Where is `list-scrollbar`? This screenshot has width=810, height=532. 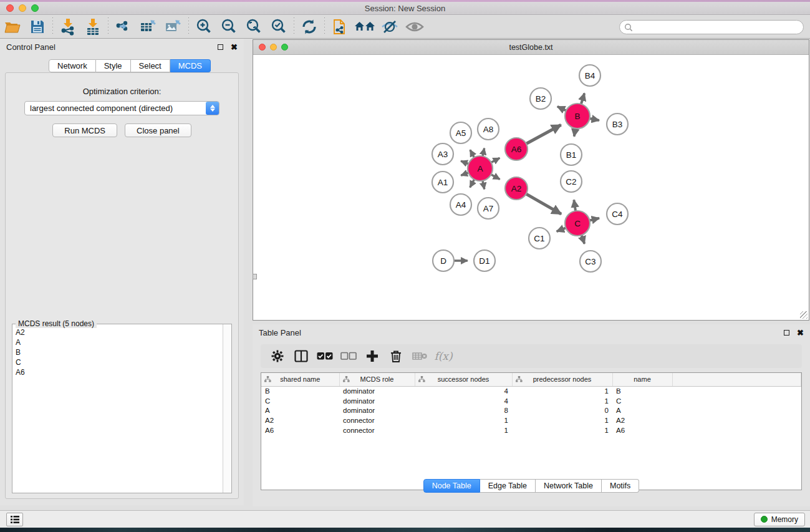
list-scrollbar is located at coordinates (227, 409).